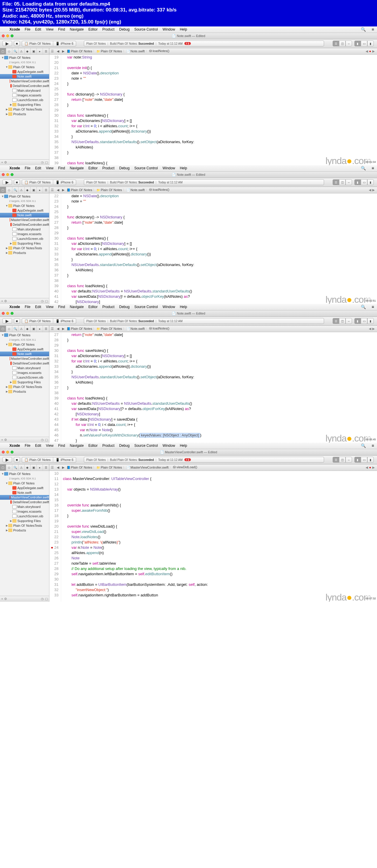  What do you see at coordinates (53, 329) in the screenshot?
I see `related-items-button: ☰` at bounding box center [53, 329].